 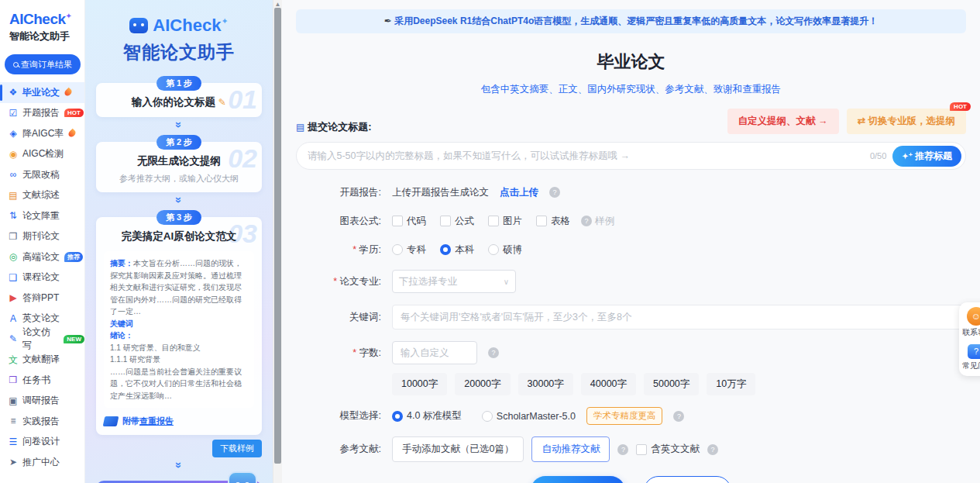 What do you see at coordinates (688, 479) in the screenshot?
I see `query-results-button: 查询结果` at bounding box center [688, 479].